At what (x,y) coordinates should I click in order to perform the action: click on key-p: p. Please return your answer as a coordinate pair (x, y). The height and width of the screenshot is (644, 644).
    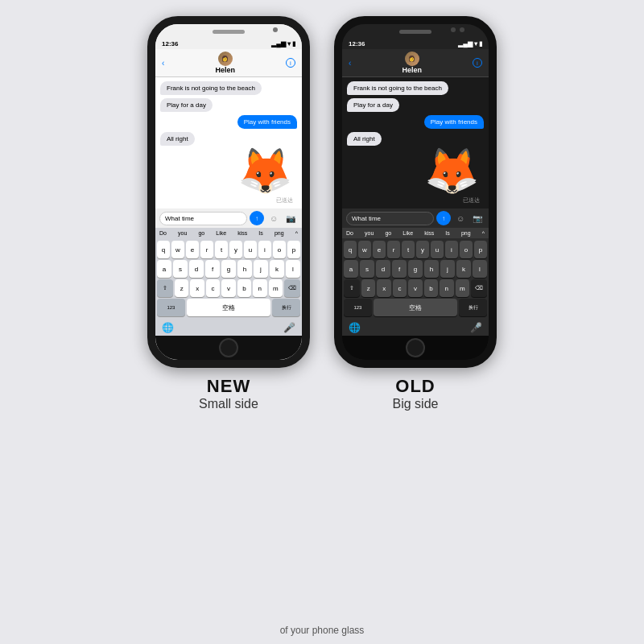
    Looking at the image, I should click on (294, 250).